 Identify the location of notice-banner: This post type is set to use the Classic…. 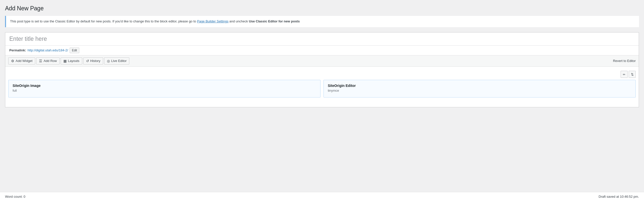
(322, 22).